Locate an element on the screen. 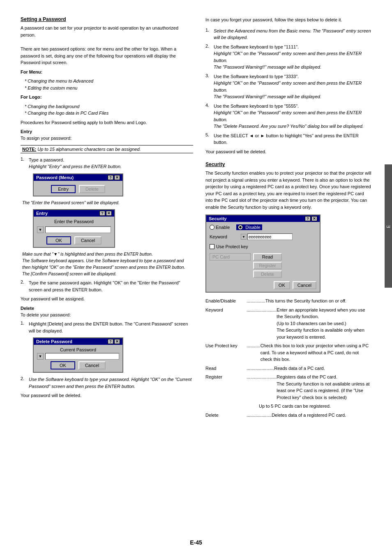  use-protect-row: Use Protect key is located at coordinates (263, 247).